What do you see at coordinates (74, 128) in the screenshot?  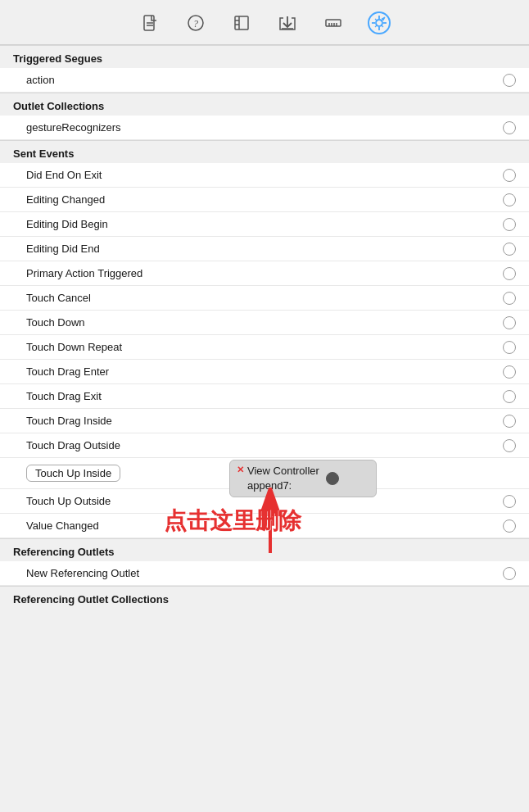 I see `gesture-recognizers-label: gestureRecognizers` at bounding box center [74, 128].